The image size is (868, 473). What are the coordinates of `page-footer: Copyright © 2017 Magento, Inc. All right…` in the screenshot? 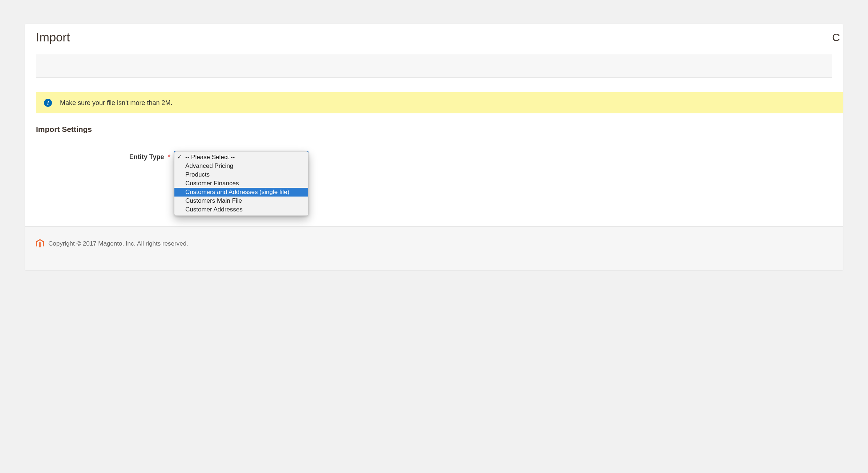 It's located at (434, 248).